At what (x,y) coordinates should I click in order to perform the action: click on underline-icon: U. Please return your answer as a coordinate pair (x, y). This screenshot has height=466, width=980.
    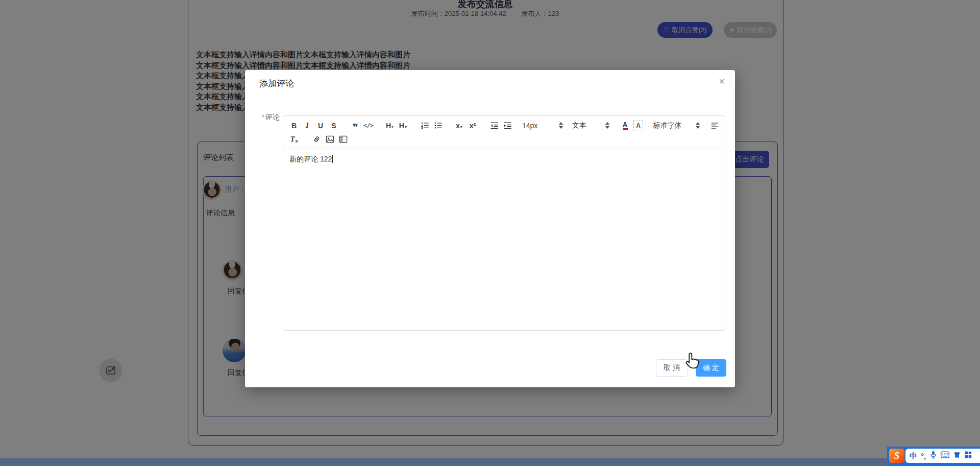
    Looking at the image, I should click on (321, 126).